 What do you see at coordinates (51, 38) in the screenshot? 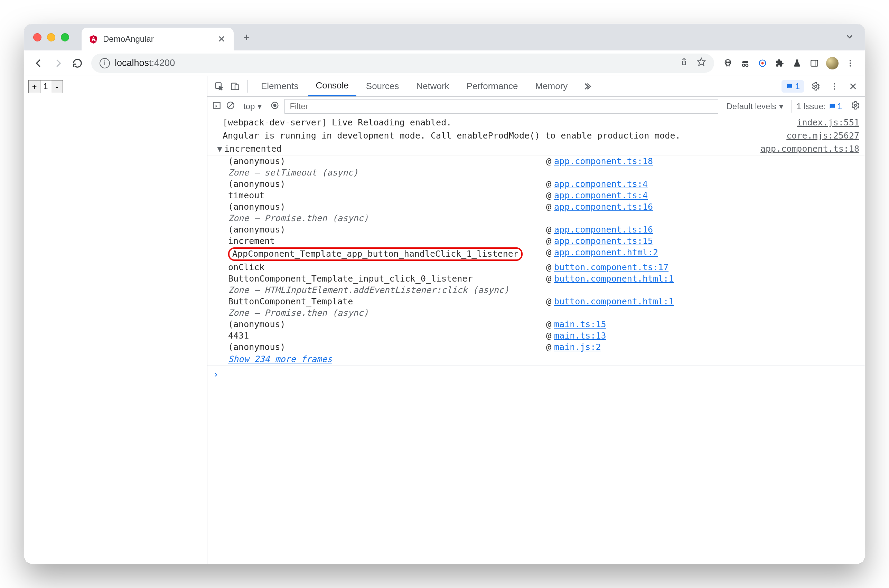
I see `window-controls` at bounding box center [51, 38].